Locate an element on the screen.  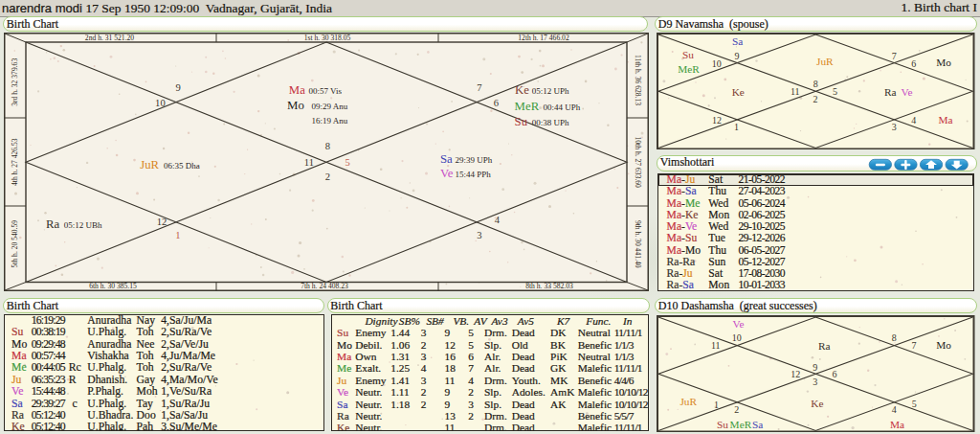
svg-text: 09:29 Anu is located at coordinates (329, 106).